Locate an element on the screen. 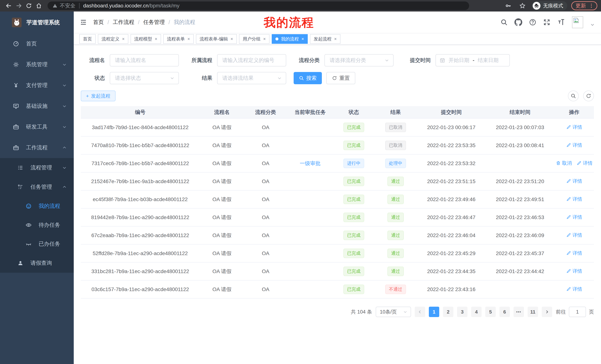 Image resolution: width=601 pixels, height=364 pixels. sidebar-item-label: 请假查询 is located at coordinates (41, 263).